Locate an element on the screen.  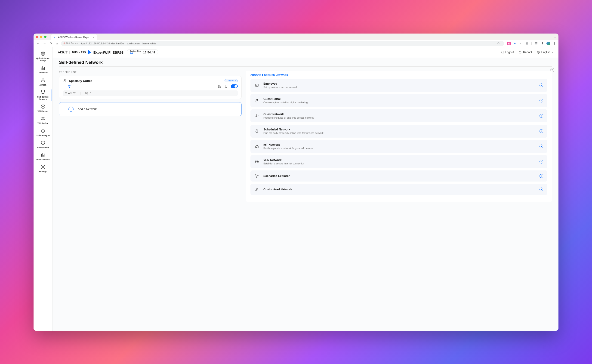
sidebar-label: AiMesh is located at coordinates (43, 85).